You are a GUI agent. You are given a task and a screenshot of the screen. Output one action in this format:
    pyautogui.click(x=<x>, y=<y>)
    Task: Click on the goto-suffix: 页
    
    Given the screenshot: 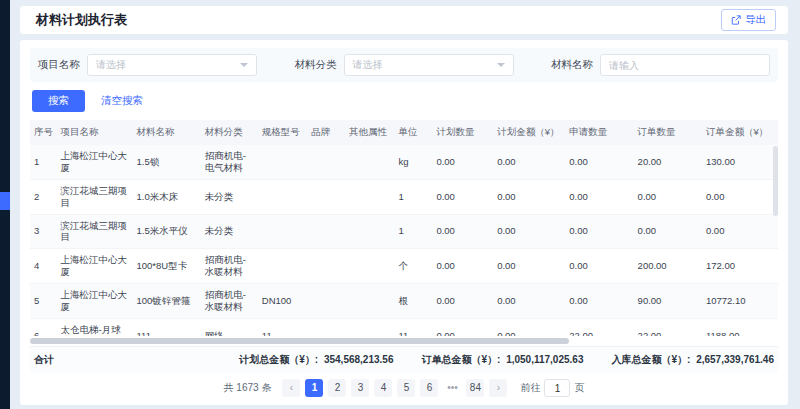 What is the action you would take?
    pyautogui.click(x=579, y=388)
    